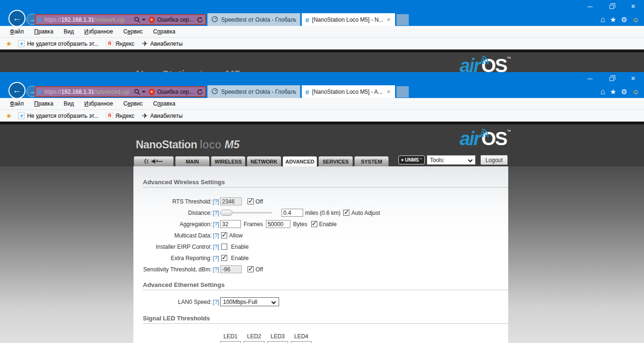  Describe the element at coordinates (300, 161) in the screenshot. I see `tab-advanced: ADVANCED` at that location.